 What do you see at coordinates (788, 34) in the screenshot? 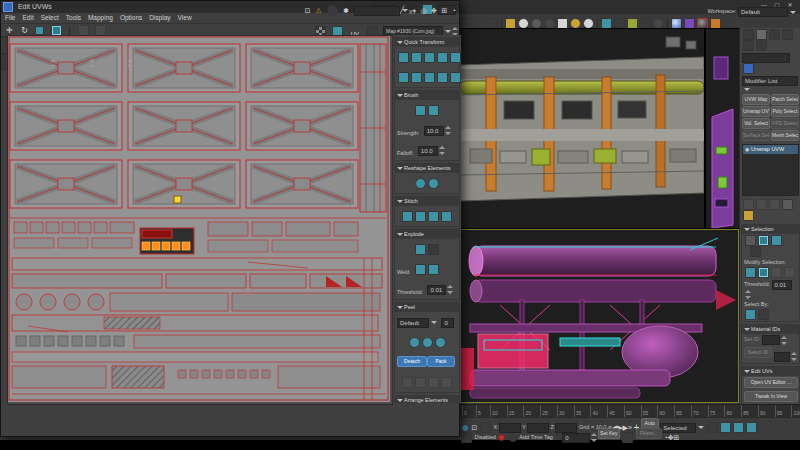
I see `tab-motion-icon` at bounding box center [788, 34].